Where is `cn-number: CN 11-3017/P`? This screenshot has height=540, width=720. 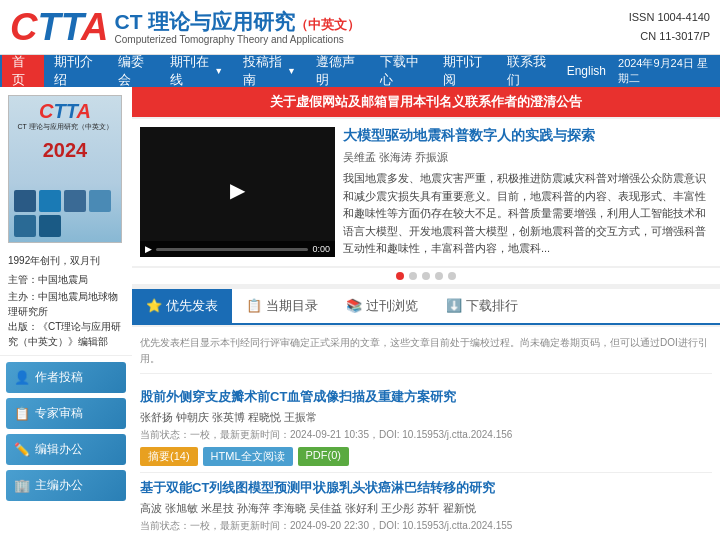 cn-number: CN 11-3017/P is located at coordinates (670, 36).